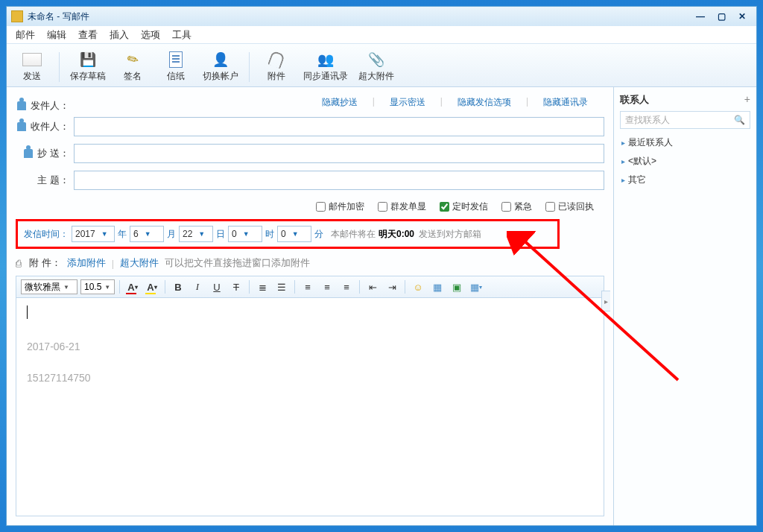 The height and width of the screenshot is (532, 763). Describe the element at coordinates (276, 60) in the screenshot. I see `paperclip-icon` at that location.